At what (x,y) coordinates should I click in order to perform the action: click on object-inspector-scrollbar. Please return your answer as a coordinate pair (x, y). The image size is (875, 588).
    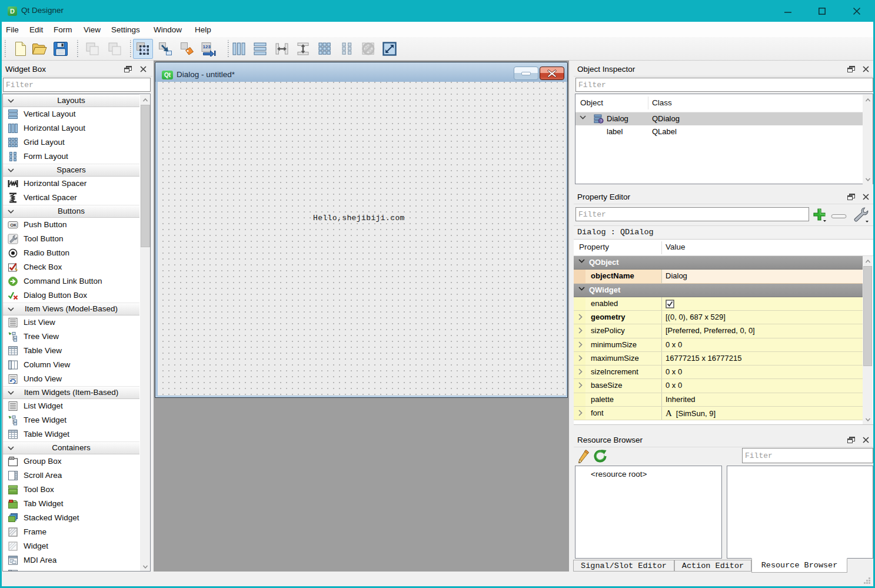
    Looking at the image, I should click on (867, 139).